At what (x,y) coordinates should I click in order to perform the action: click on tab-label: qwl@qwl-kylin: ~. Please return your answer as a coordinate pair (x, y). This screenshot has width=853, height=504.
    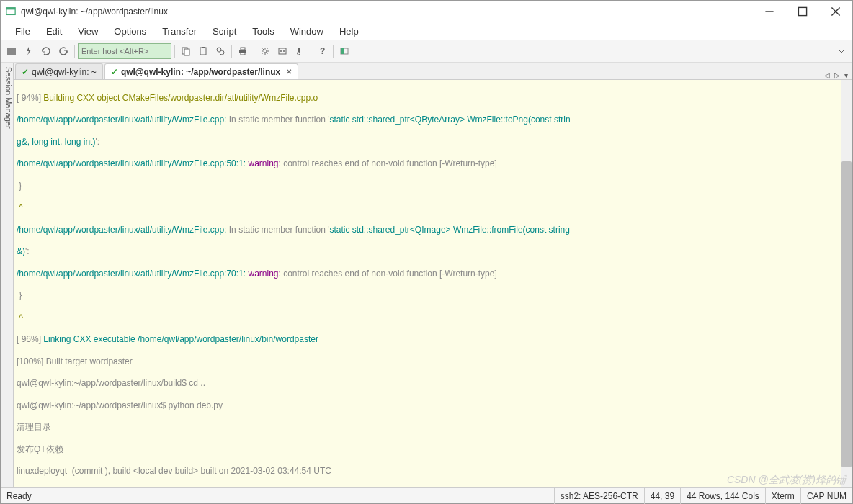
    Looking at the image, I should click on (64, 72).